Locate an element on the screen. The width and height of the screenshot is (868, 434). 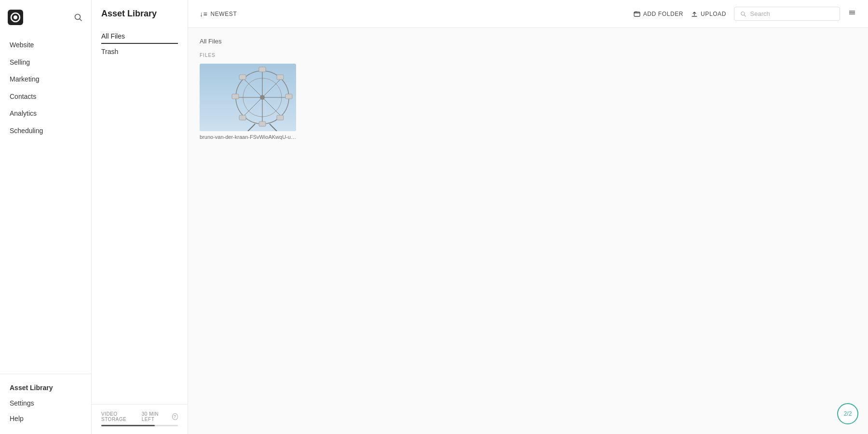
sidebar-search-button is located at coordinates (78, 18).